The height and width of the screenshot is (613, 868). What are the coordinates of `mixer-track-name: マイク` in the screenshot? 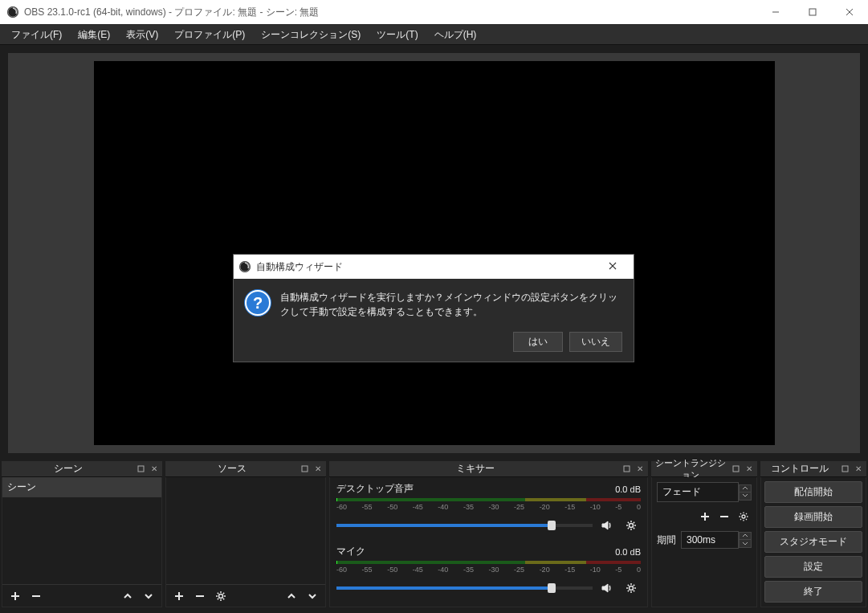 It's located at (475, 551).